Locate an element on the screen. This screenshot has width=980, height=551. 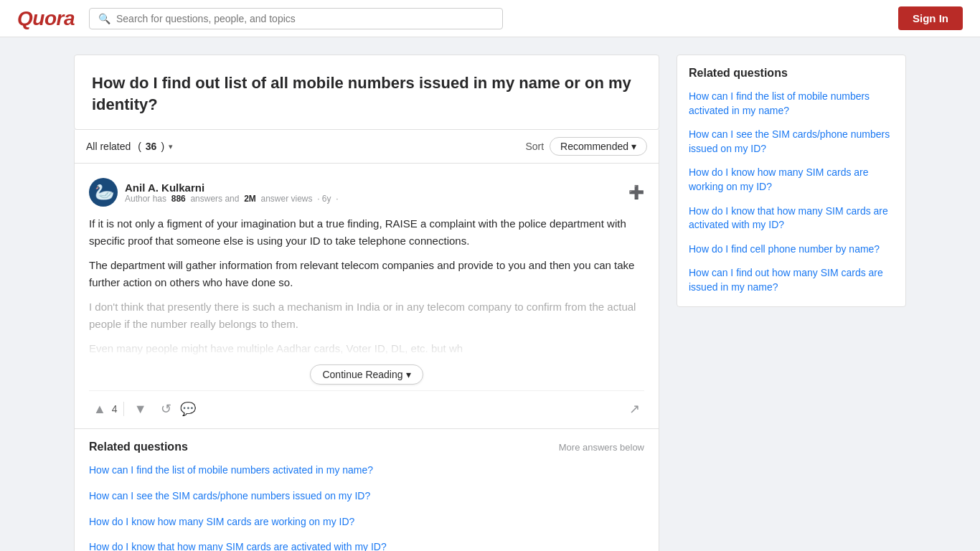
upvote-group: ▲ 4 is located at coordinates (103, 409).